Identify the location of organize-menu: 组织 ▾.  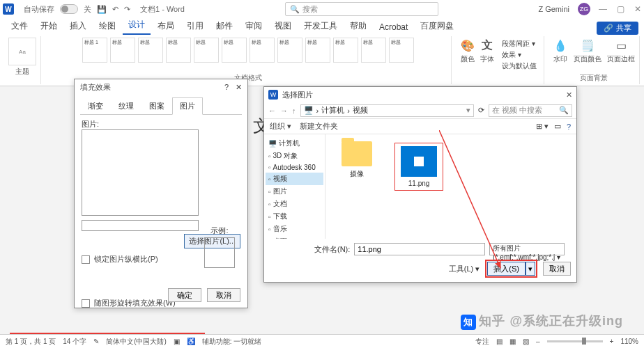
(280, 127).